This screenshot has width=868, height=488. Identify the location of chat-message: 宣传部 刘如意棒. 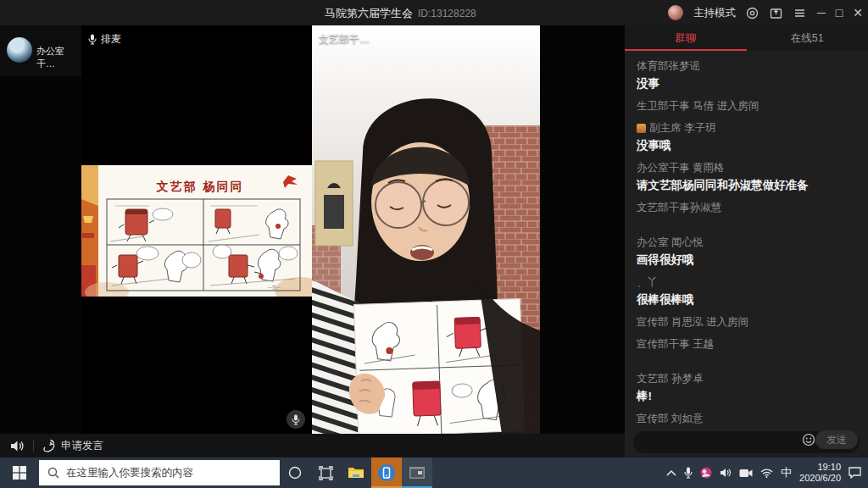
(746, 420).